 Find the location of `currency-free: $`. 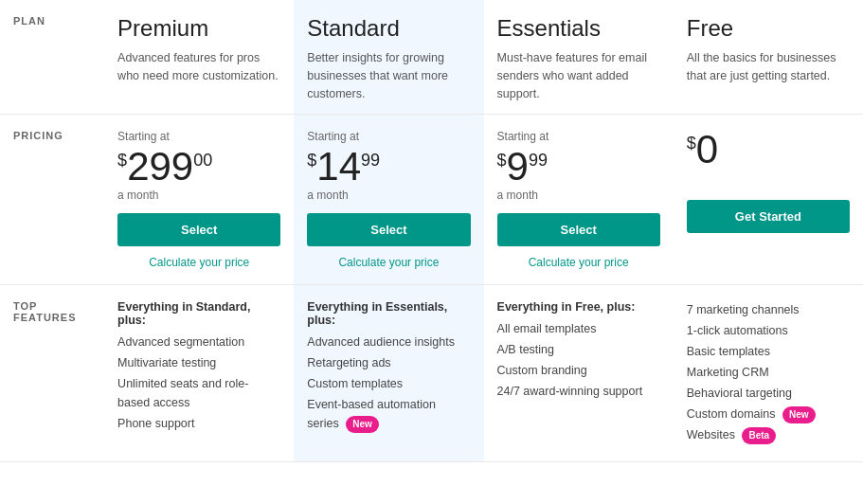

currency-free: $ is located at coordinates (692, 144).